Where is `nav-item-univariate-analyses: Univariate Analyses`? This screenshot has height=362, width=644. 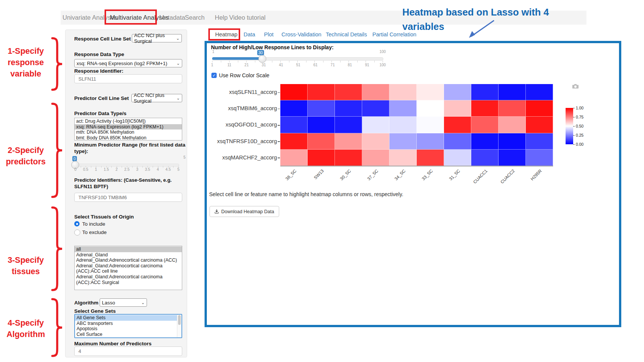 nav-item-univariate-analyses: Univariate Analyses is located at coordinates (90, 17).